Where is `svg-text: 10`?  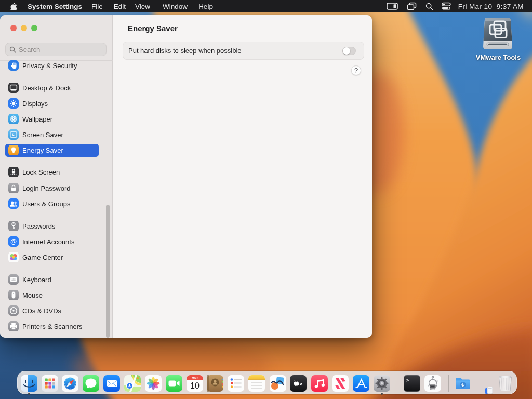
svg-text: 10 is located at coordinates (195, 385).